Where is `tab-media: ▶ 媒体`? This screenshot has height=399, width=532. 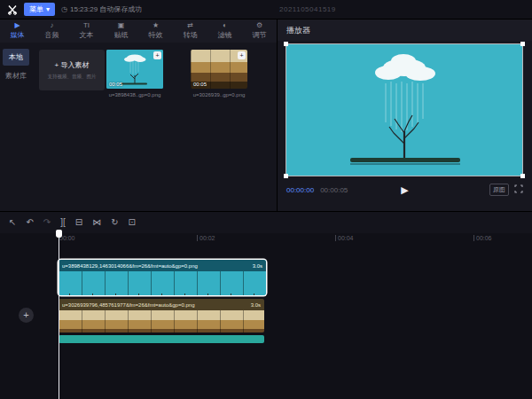
tab-media: ▶ 媒体 is located at coordinates (18, 31).